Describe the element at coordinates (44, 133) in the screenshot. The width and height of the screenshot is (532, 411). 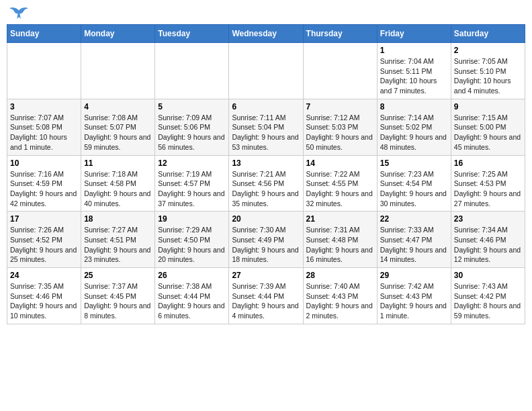
I see `day-info: Sunrise: 7:07 AM Sunset: 5:08 PM Dayligh…` at that location.